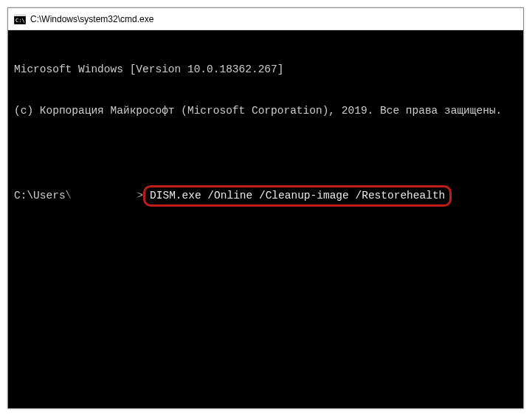 This screenshot has height=417, width=532. What do you see at coordinates (43, 196) in the screenshot?
I see `prompt-path-prefix: C:\Users\` at bounding box center [43, 196].